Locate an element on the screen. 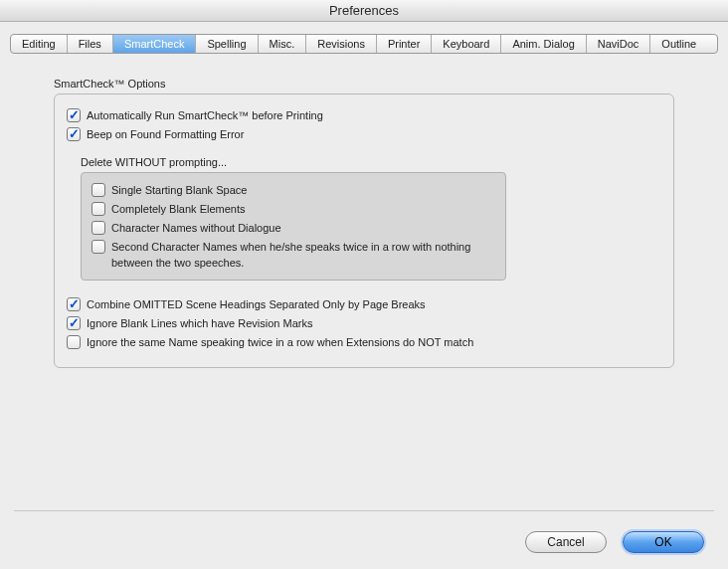 This screenshot has width=728, height=569. tab-printer: Printer is located at coordinates (404, 44).